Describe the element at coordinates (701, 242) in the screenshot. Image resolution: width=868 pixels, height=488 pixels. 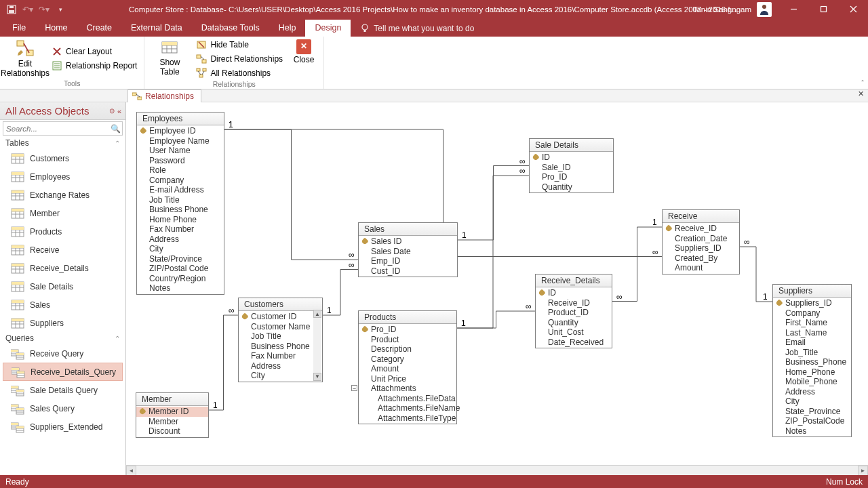
I see `entity-receive: ReceiveReceive_IDCreation_DateSuppliers_…` at that location.